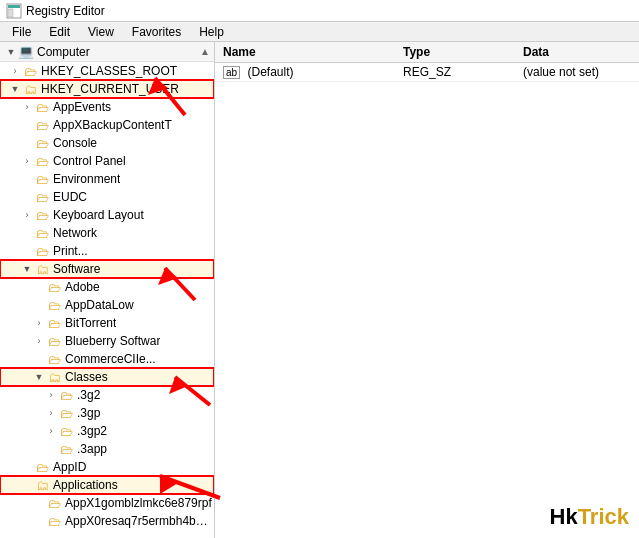  What do you see at coordinates (107, 341) in the screenshot?
I see `tree-item-blueberry: › 🗁 Blueberry Softwar` at bounding box center [107, 341].